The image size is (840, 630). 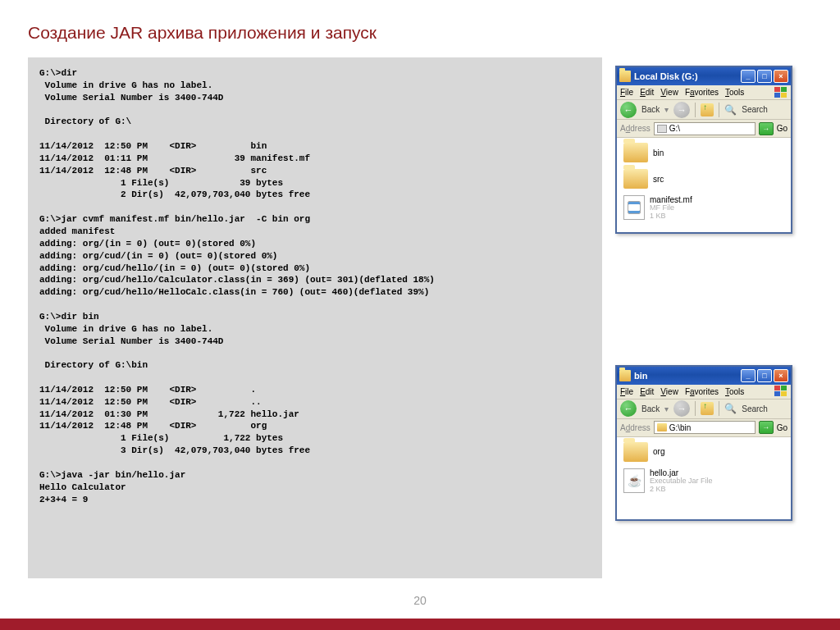 What do you see at coordinates (420, 600) in the screenshot?
I see `page-number: 20` at bounding box center [420, 600].